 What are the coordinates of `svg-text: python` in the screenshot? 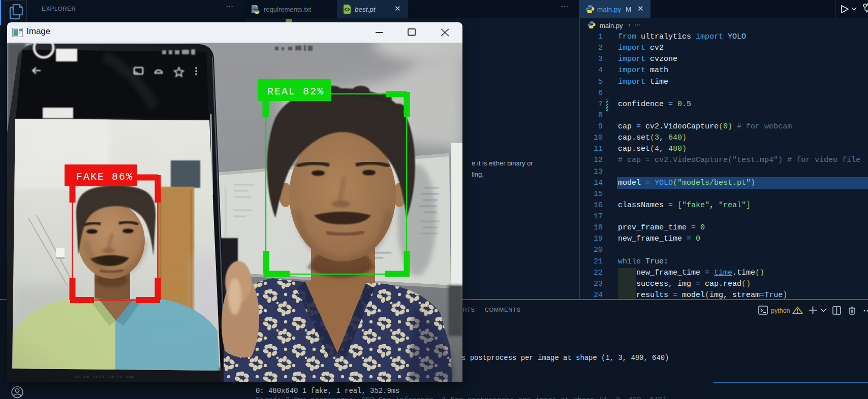 It's located at (781, 311).